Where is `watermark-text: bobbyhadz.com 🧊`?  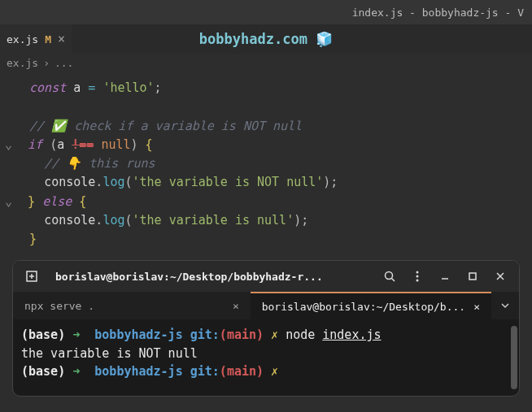 watermark-text: bobbyhadz.com 🧊 is located at coordinates (266, 39).